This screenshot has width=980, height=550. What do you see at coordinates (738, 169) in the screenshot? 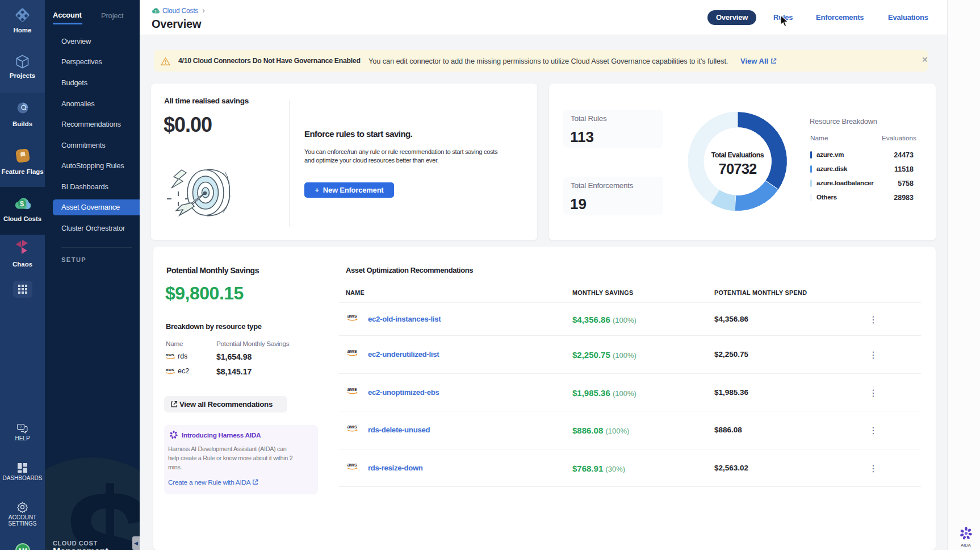
I see `svg-text: 70732` at bounding box center [738, 169].